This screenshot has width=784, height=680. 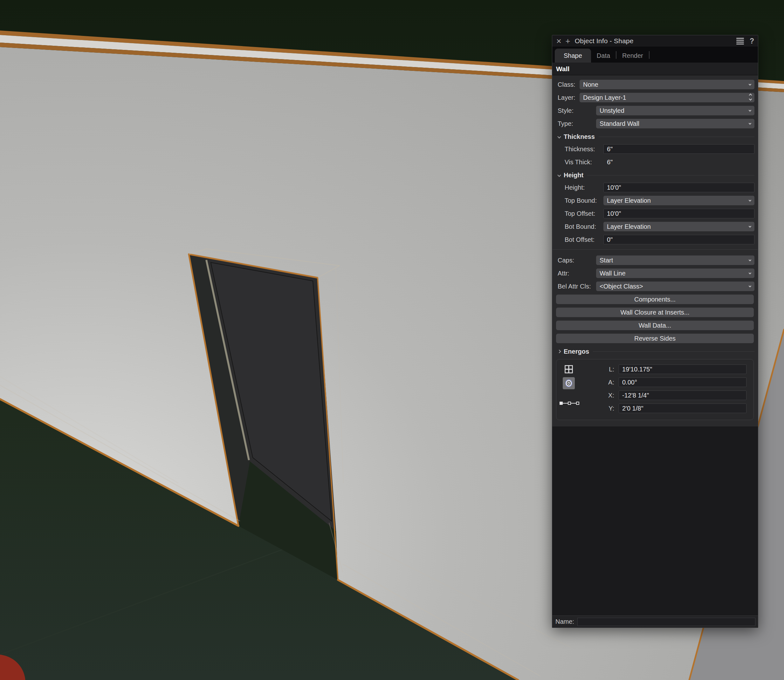 What do you see at coordinates (675, 260) in the screenshot?
I see `caps-dropdown: Start` at bounding box center [675, 260].